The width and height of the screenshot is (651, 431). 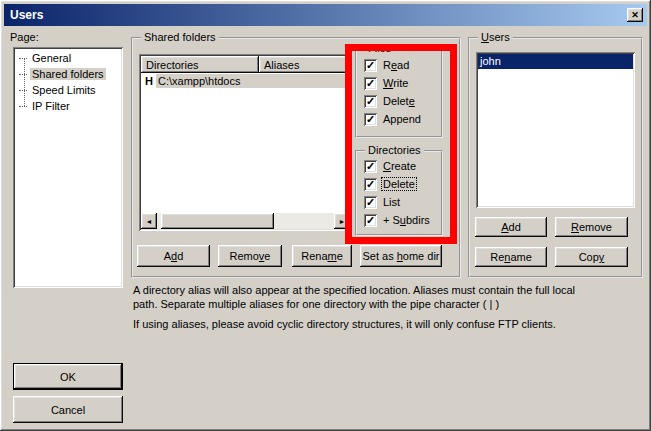 What do you see at coordinates (379, 324) in the screenshot?
I see `cyclic-note: If using aliases, please avoid cyclic di…` at bounding box center [379, 324].